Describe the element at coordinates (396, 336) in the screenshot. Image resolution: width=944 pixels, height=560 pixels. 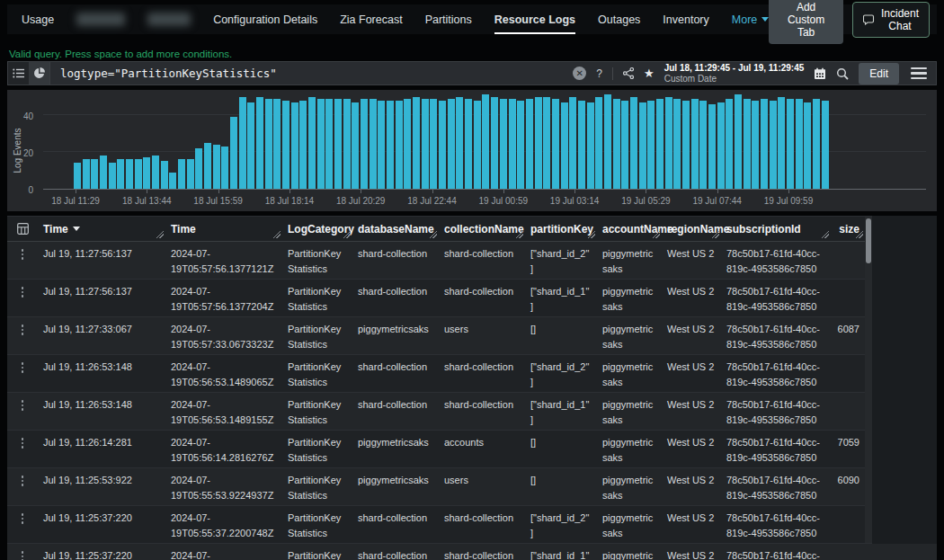
I see `cell-database-name: piggymetricsaks` at that location.